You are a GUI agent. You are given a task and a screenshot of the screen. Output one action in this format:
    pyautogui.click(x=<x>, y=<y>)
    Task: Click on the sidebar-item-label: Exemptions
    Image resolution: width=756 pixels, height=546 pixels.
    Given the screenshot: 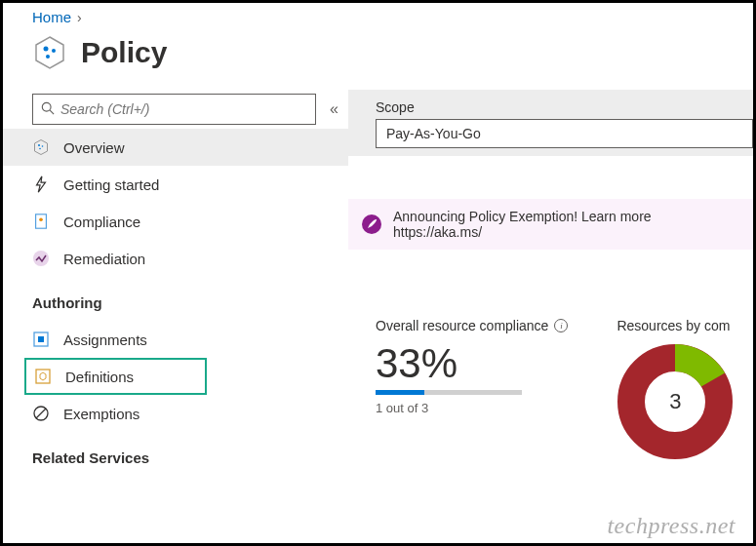 What is the action you would take?
    pyautogui.click(x=101, y=413)
    